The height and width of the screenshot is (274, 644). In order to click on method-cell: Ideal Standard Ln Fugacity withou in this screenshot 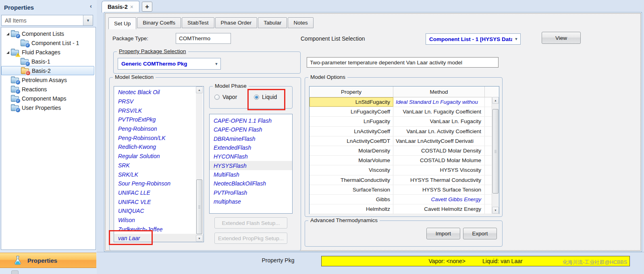, I will do `click(439, 102)`.